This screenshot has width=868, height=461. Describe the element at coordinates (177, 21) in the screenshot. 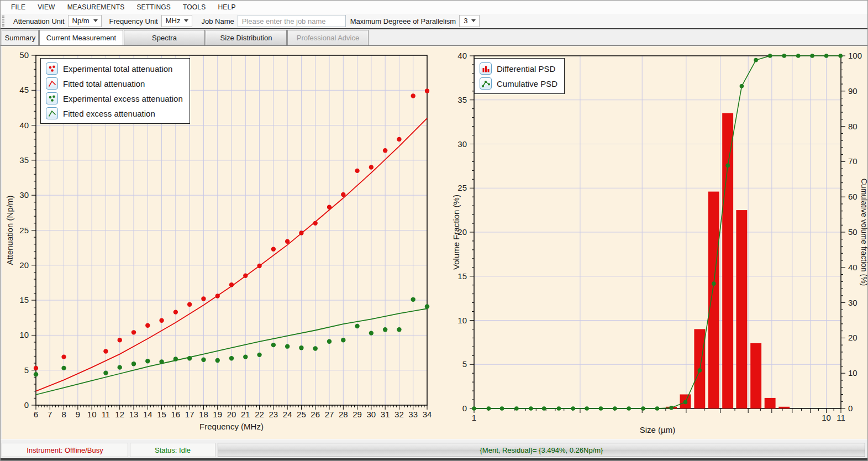

I see `frequency-unit-dropdown: MHz` at that location.